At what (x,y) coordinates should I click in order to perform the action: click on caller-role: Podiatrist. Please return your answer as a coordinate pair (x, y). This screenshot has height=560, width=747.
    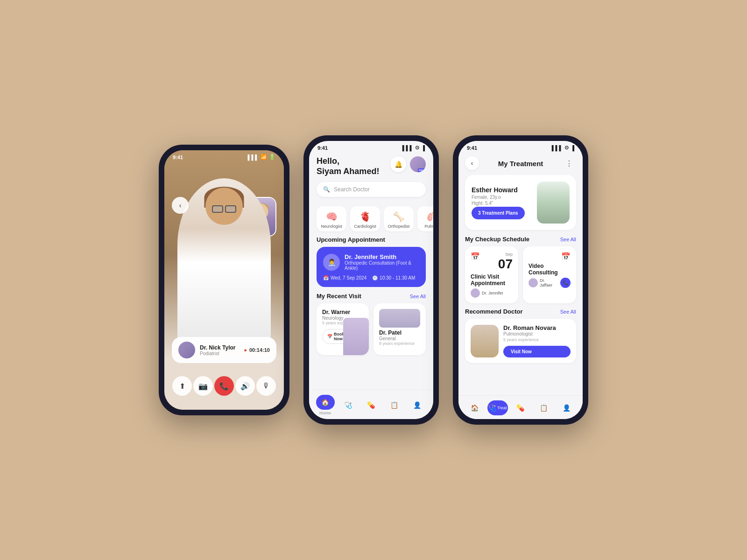
    Looking at the image, I should click on (218, 354).